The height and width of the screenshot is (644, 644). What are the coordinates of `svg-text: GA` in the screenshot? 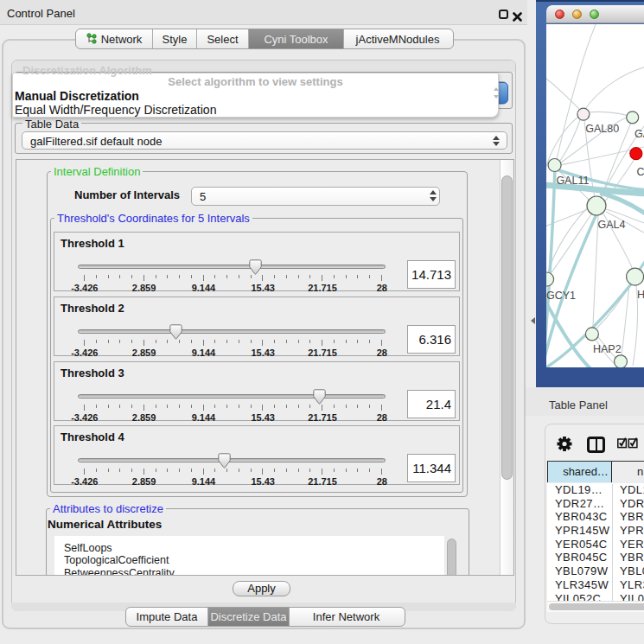 It's located at (640, 134).